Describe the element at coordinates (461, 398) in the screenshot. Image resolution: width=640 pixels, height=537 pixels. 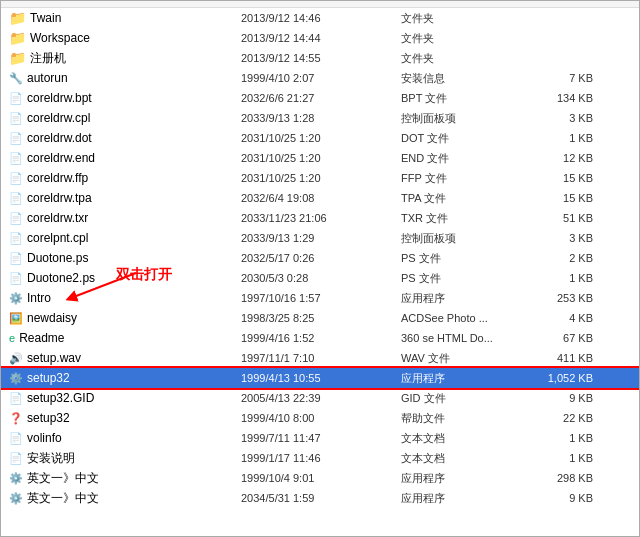
I see `file-type: GID 文件` at that location.